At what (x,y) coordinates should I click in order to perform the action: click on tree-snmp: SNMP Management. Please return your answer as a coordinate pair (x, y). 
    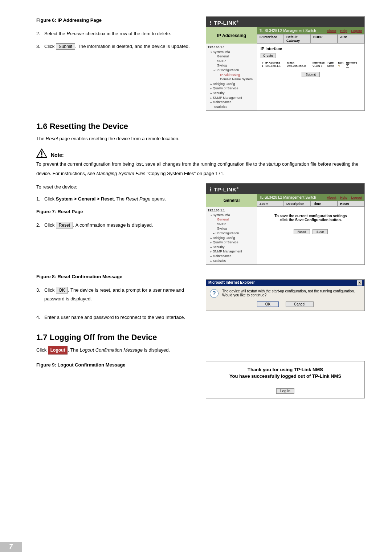
    Looking at the image, I should click on (233, 98).